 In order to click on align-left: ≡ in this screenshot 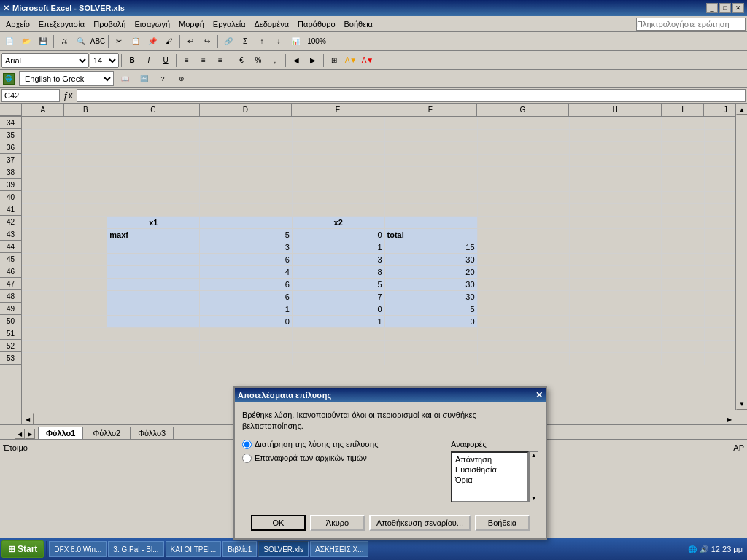, I will do `click(187, 61)`.